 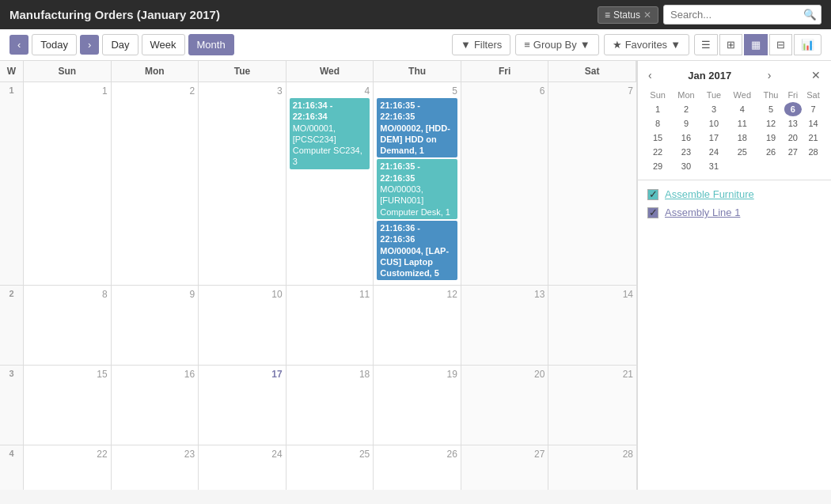 I want to click on filter-item-2: ✓ Assembly Line 1, so click(x=734, y=212).